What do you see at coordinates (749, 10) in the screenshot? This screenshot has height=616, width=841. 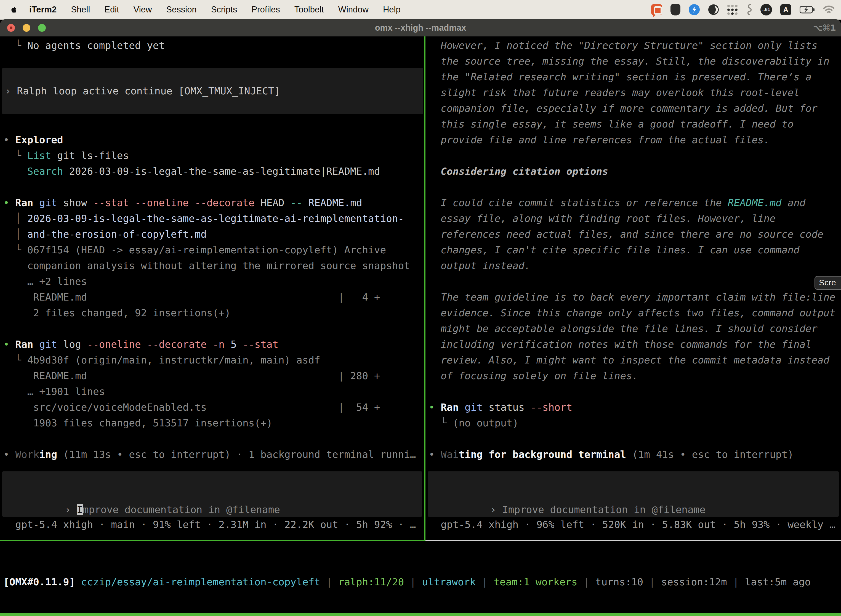 I see `hook-squiggle-icon` at bounding box center [749, 10].